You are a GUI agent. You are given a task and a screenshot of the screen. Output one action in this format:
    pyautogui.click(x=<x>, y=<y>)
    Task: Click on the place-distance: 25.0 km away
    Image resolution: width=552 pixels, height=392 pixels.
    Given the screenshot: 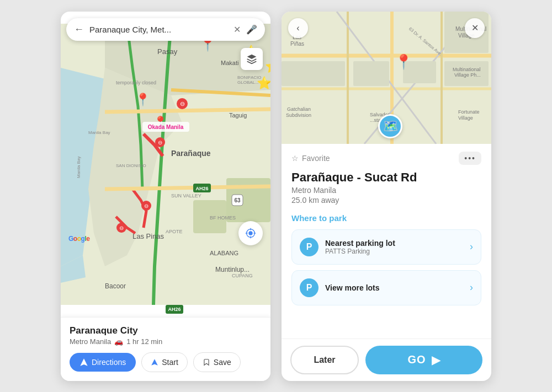 What is the action you would take?
    pyautogui.click(x=386, y=200)
    